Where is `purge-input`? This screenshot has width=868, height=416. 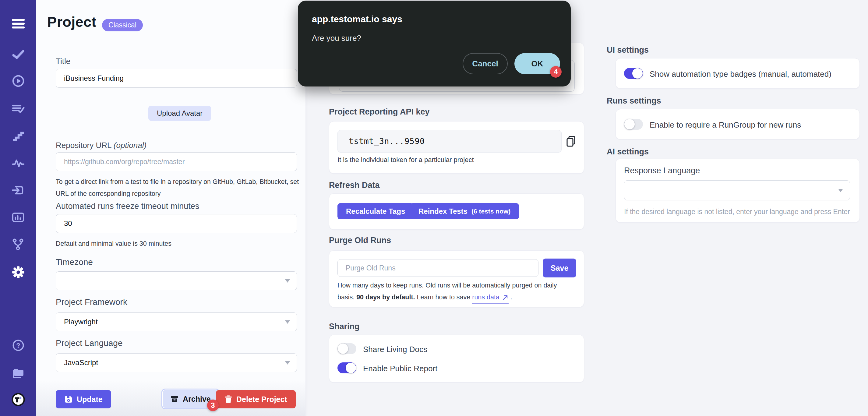 purge-input is located at coordinates (438, 268).